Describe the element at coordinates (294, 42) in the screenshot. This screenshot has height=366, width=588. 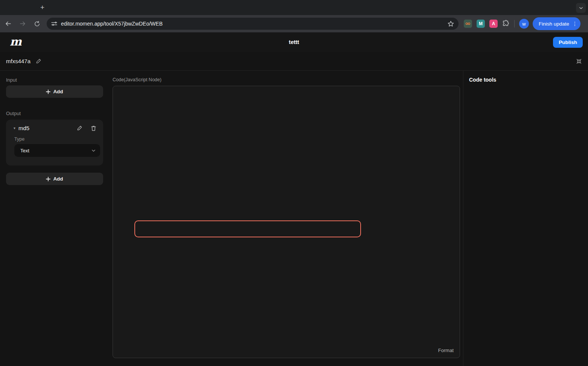
I see `app-header: m tettt Publish` at that location.